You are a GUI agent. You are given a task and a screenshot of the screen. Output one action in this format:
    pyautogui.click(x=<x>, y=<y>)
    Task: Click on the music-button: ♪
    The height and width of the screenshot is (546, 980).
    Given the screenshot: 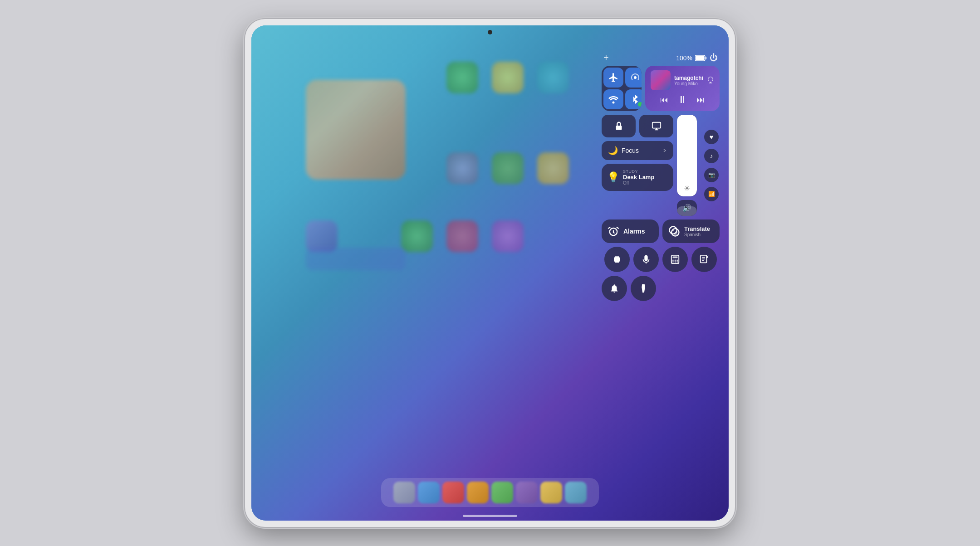 What is the action you would take?
    pyautogui.click(x=711, y=156)
    